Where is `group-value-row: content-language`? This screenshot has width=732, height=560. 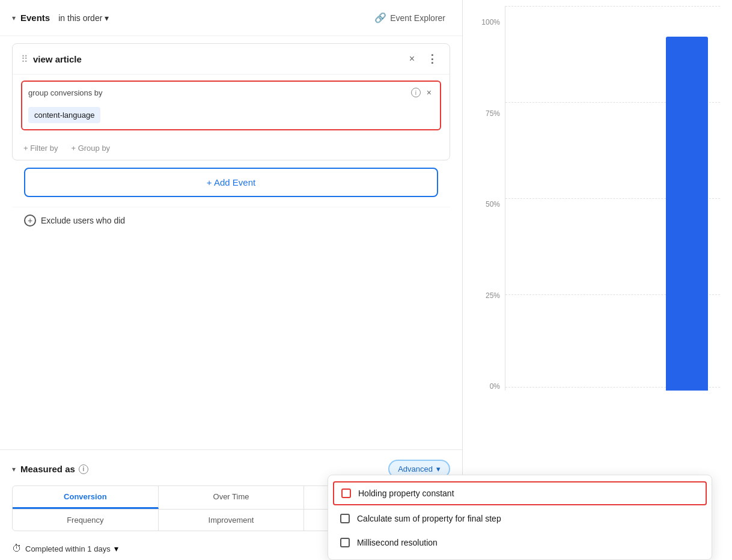
group-value-row: content-language is located at coordinates (231, 117).